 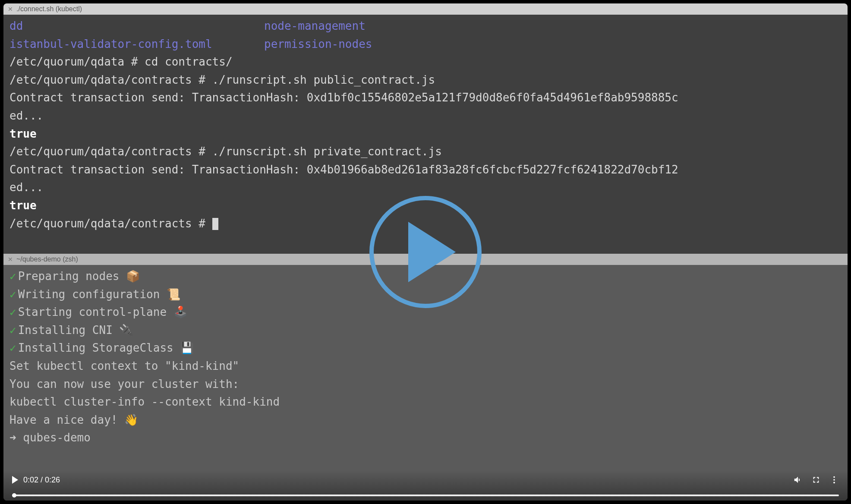 What do you see at coordinates (41, 480) in the screenshot?
I see `video-time-display: 0:02 / 0:26` at bounding box center [41, 480].